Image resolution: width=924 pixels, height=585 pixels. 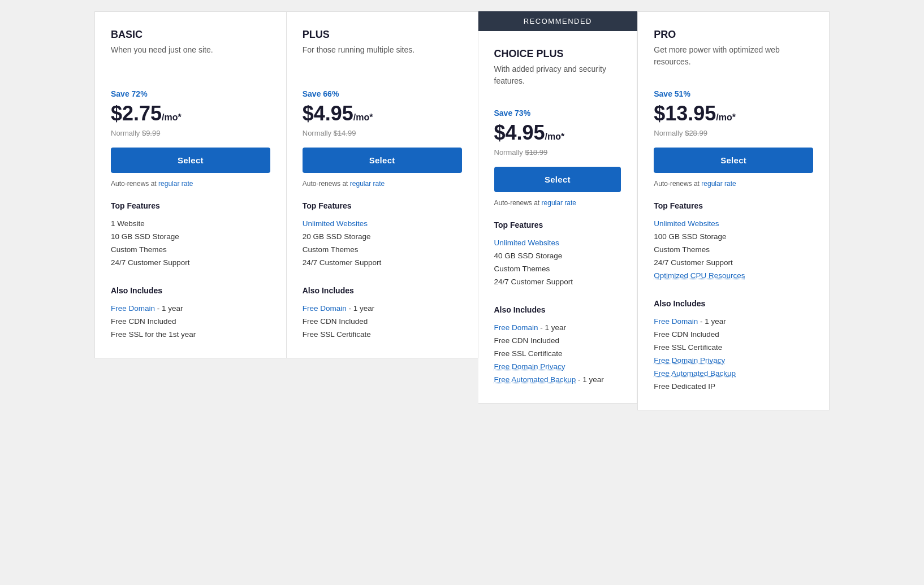 What do you see at coordinates (136, 114) in the screenshot?
I see `price-dollar-basic: $2.75` at bounding box center [136, 114].